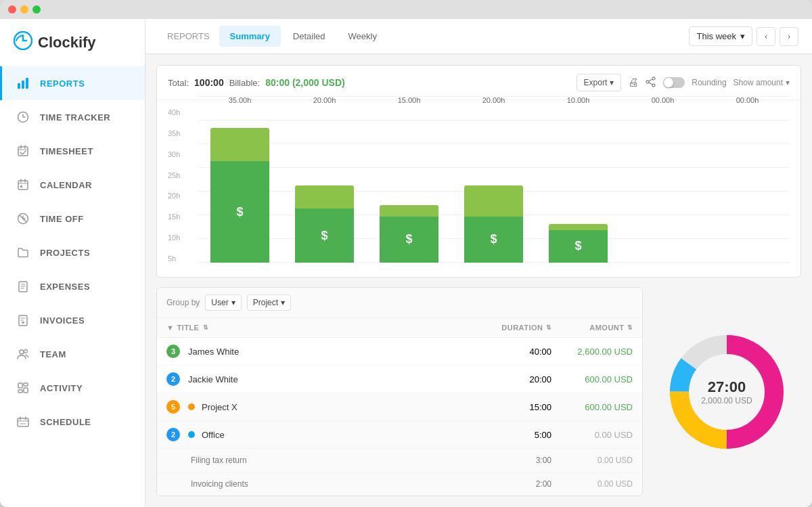 This screenshot has width=812, height=507. I want to click on duration-value-filing: 3:00, so click(544, 460).